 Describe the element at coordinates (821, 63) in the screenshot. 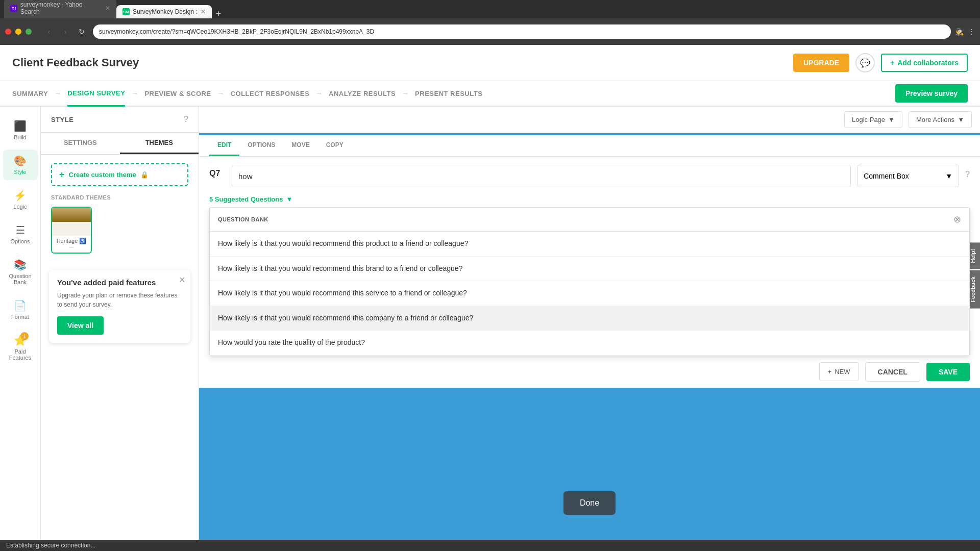

I see `upgrade-button: UPGRADE` at that location.